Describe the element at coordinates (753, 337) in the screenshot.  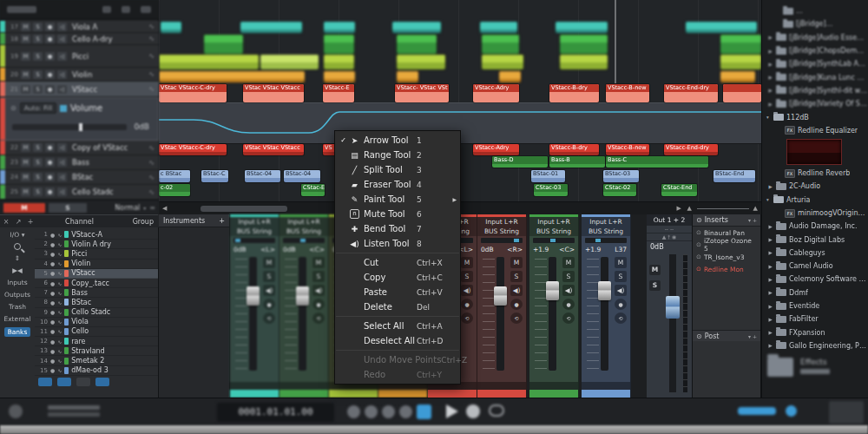
I see `post-menu-icons: ▾ +` at that location.